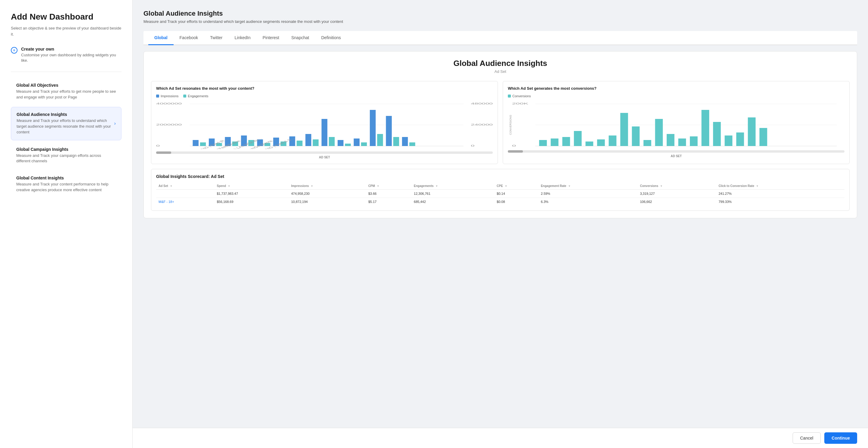  What do you see at coordinates (500, 190) in the screenshot?
I see `scorecard-table-card: Global Insights Scorecard: Ad Set Ad Set…` at bounding box center [500, 190].